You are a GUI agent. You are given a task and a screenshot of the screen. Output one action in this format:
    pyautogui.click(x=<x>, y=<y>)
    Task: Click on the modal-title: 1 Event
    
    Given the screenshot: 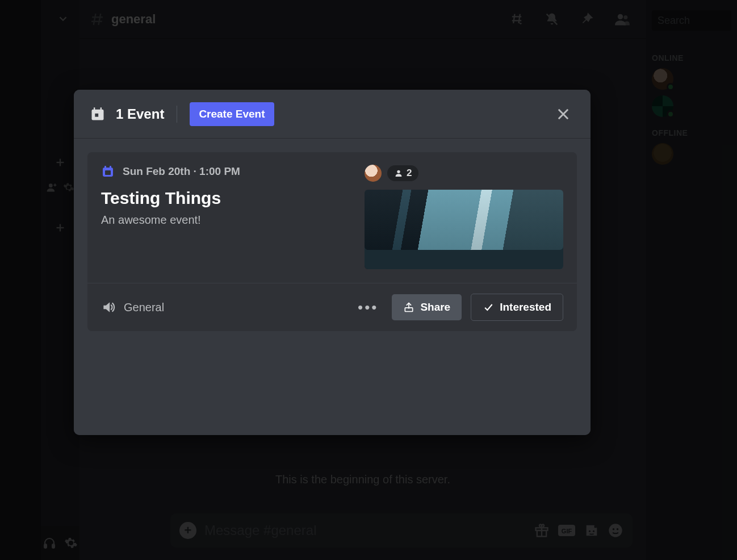 What is the action you would take?
    pyautogui.click(x=140, y=114)
    